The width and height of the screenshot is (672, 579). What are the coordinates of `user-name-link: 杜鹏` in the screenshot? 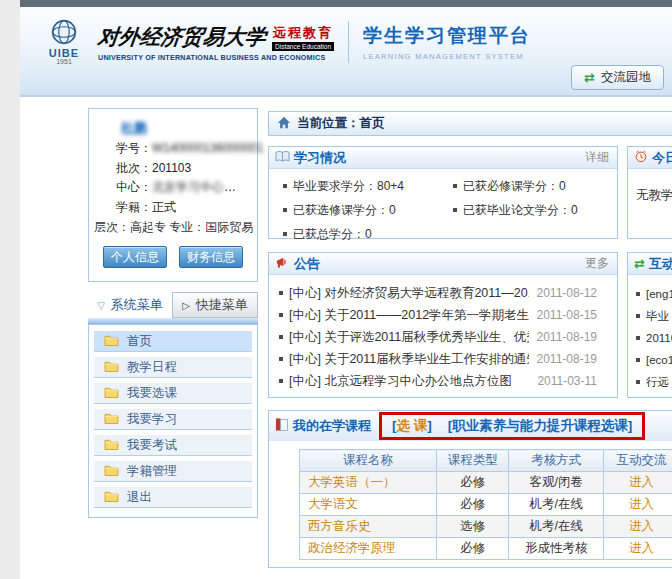 It's located at (134, 128).